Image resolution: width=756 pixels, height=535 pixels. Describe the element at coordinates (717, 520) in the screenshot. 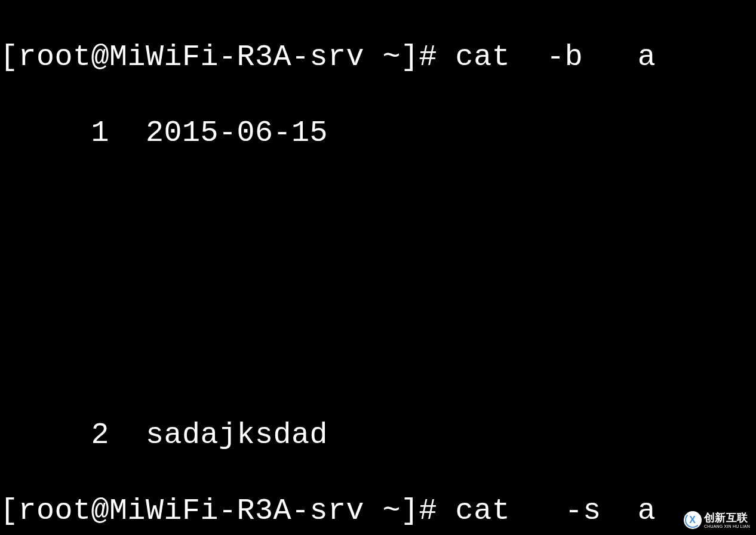

I see `watermark: X 创新互联 CHUANG XIN HU LIAN` at that location.